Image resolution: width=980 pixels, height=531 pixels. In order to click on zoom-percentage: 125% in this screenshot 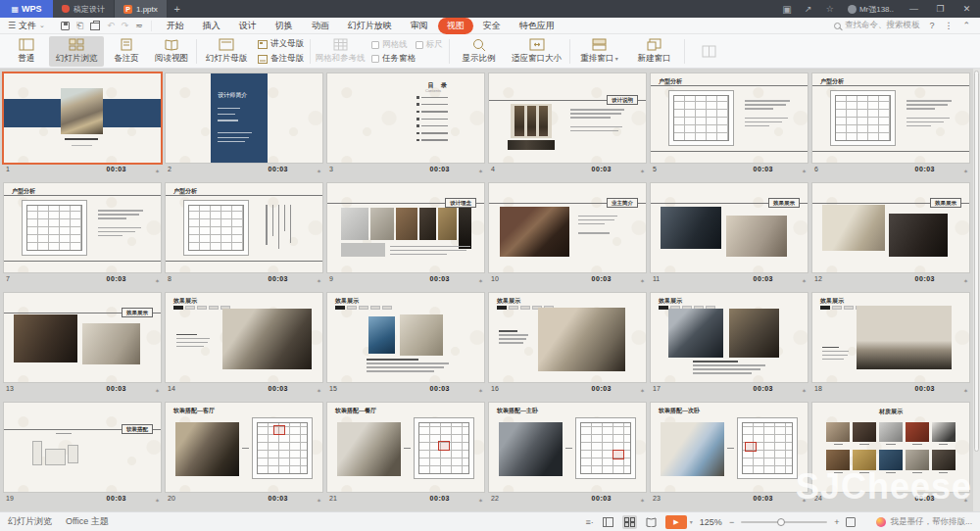, I will do `click(711, 522)`.